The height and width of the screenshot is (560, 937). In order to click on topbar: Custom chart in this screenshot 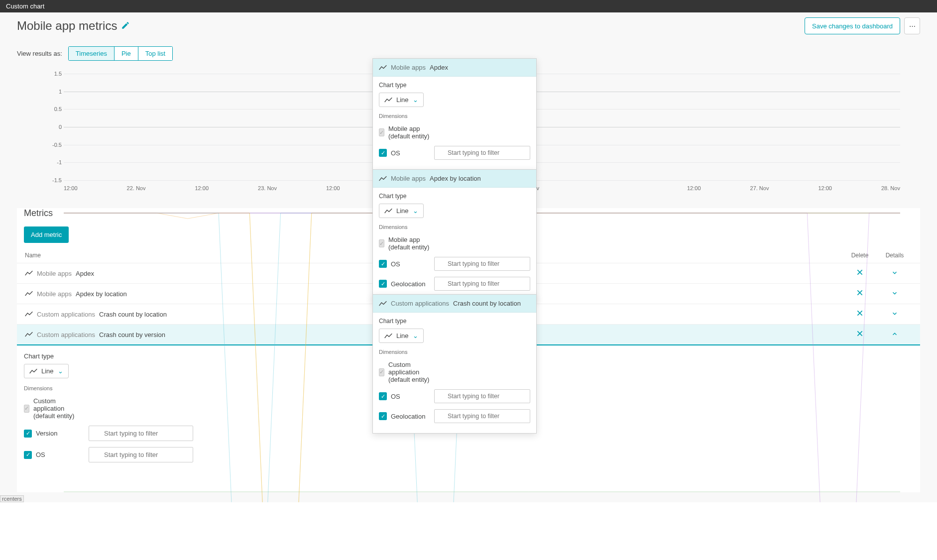, I will do `click(468, 6)`.